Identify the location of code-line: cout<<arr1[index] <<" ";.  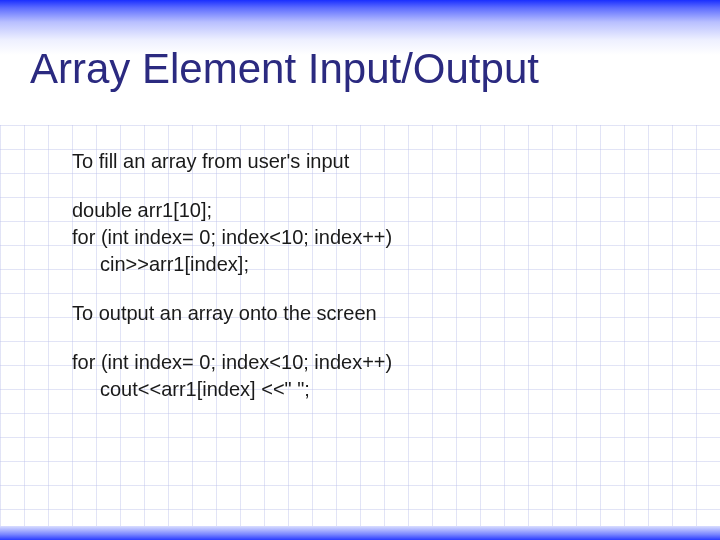
(376, 390).